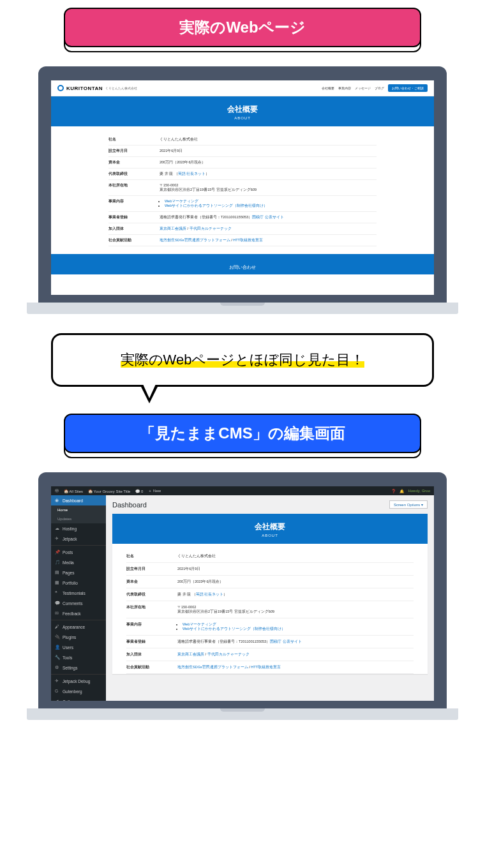 The width and height of the screenshot is (485, 868). I want to click on howdy-user: Howdy, Groo, so click(419, 491).